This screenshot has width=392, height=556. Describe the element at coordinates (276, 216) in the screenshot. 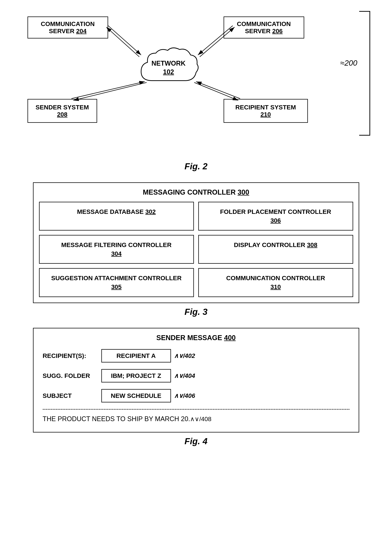

I see `folder-placement-box: FOLDER PLACEMENT CONTROLLER306` at that location.